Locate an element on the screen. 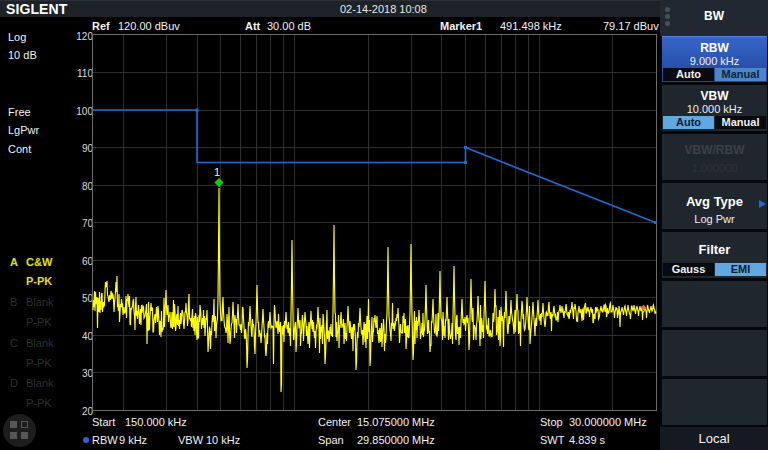 Image resolution: width=768 pixels, height=450 pixels. svg-text: 1 is located at coordinates (217, 172).